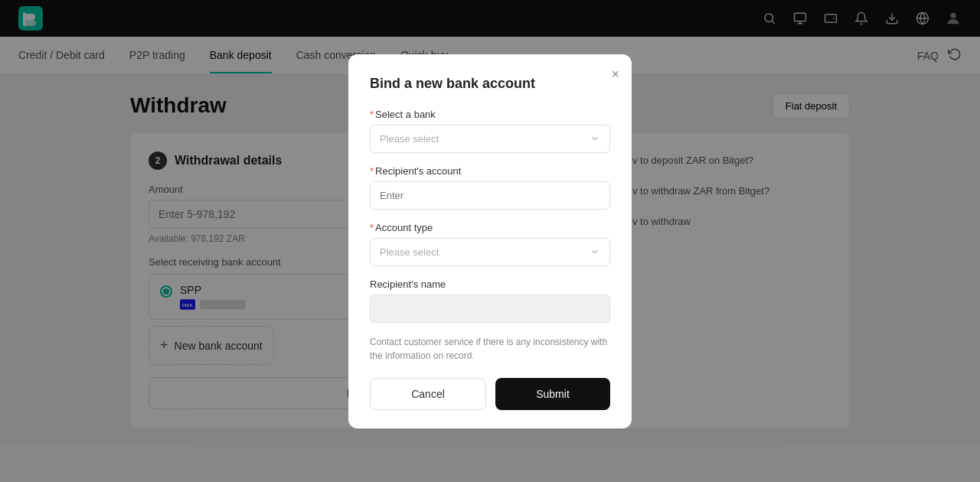  What do you see at coordinates (490, 115) in the screenshot?
I see `select-bank-field-label: * Select a bank` at bounding box center [490, 115].